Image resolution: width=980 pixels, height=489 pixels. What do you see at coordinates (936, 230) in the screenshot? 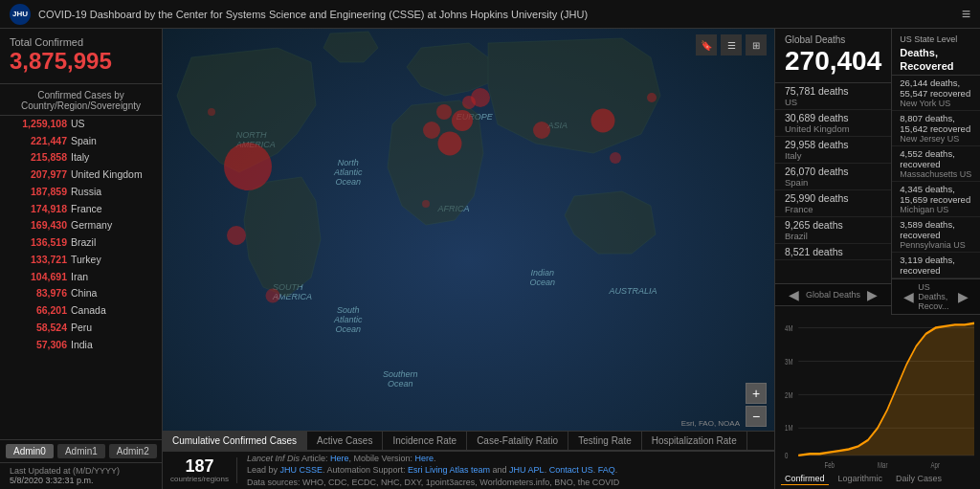
I see `us-death-count: 3,589 deaths, recovered` at bounding box center [936, 230].